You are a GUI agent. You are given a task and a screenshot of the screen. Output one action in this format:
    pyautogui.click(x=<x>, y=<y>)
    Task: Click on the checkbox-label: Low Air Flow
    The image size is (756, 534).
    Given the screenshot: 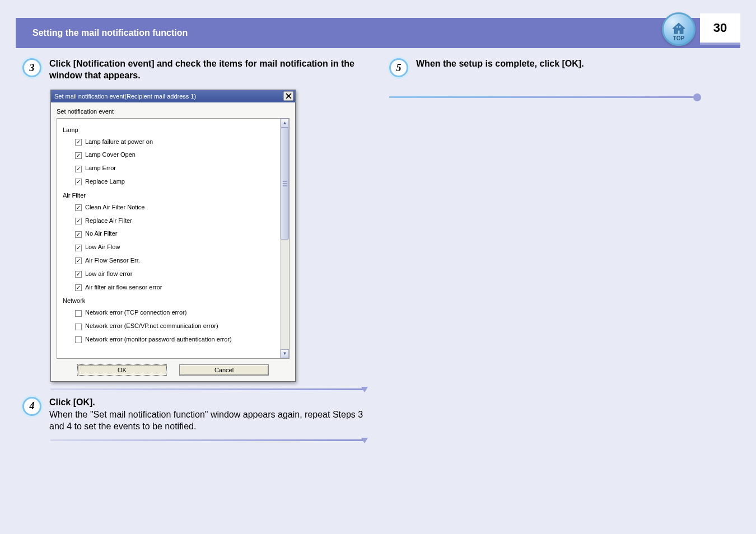 What is the action you would take?
    pyautogui.click(x=102, y=247)
    